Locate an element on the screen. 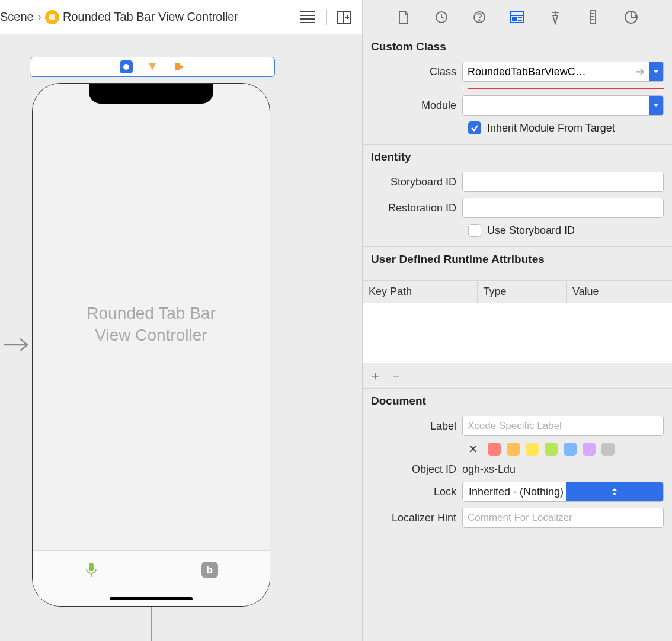 Image resolution: width=672 pixels, height=641 pixels. object-id-value: ogh-xs-Ldu is located at coordinates (563, 469).